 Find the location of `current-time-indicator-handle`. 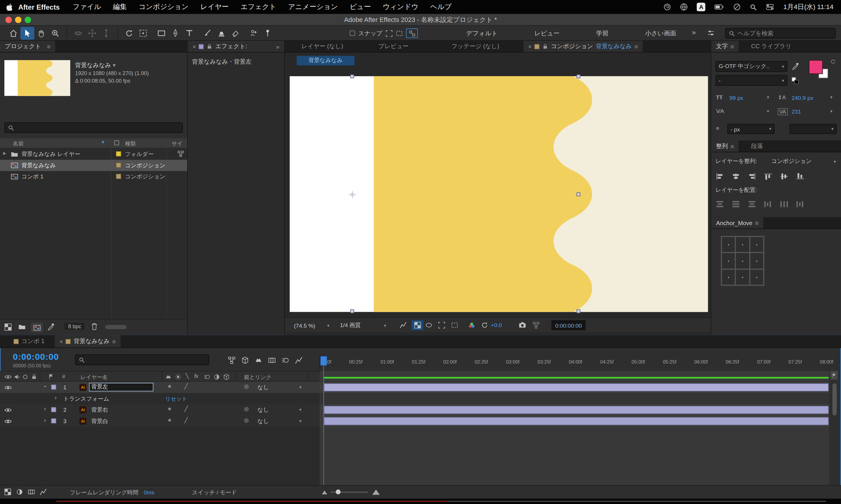

current-time-indicator-handle is located at coordinates (324, 361).